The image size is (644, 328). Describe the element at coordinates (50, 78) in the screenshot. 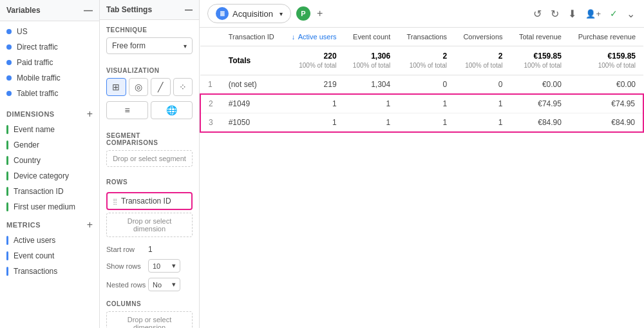

I see `segment-mobile: Mobile traffic` at that location.